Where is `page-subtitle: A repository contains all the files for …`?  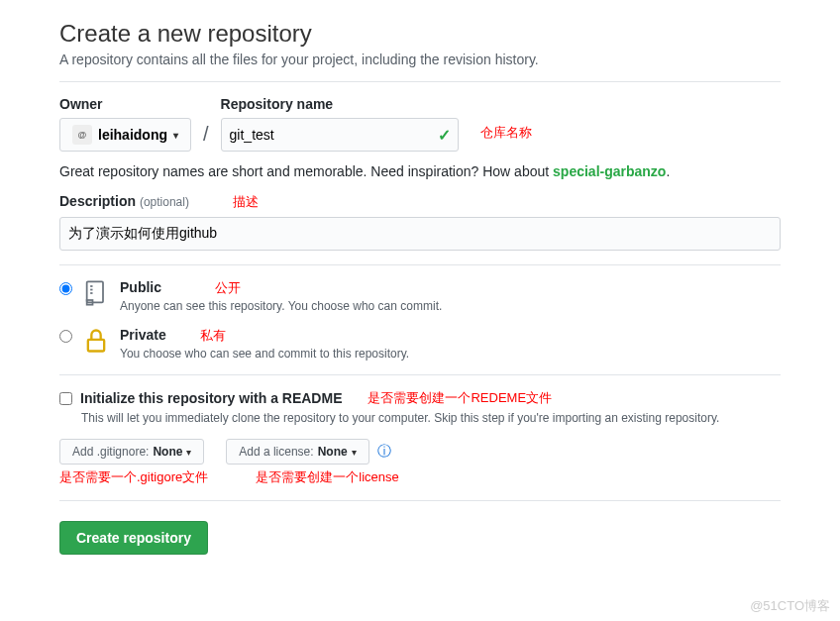
page-subtitle: A repository contains all the files for … is located at coordinates (420, 59).